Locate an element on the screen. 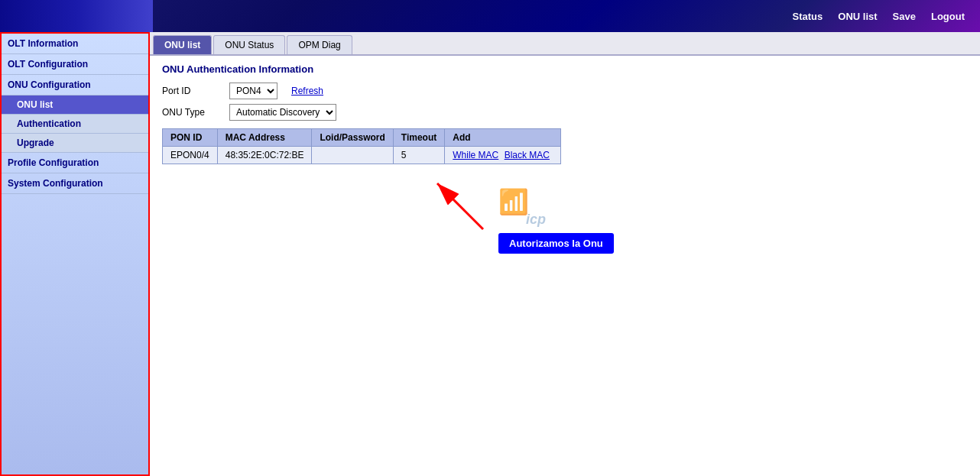  cell-loid-password is located at coordinates (352, 156).